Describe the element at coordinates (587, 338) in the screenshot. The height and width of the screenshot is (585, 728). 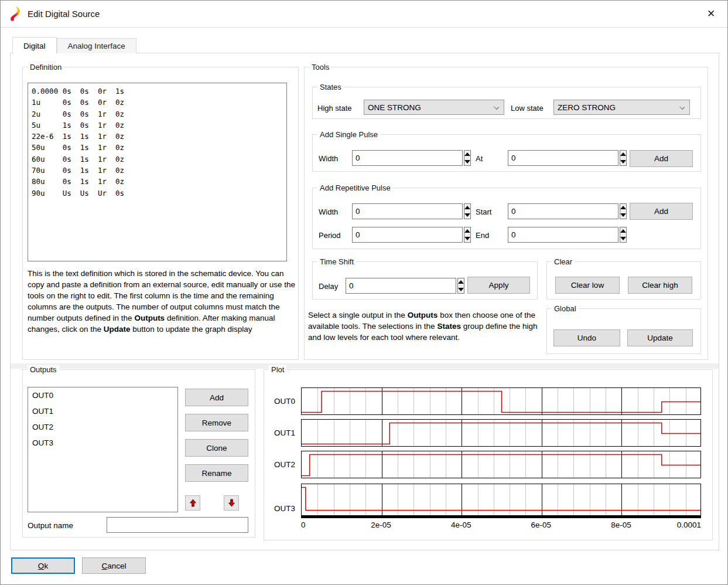
I see `undo-button: Undo` at that location.